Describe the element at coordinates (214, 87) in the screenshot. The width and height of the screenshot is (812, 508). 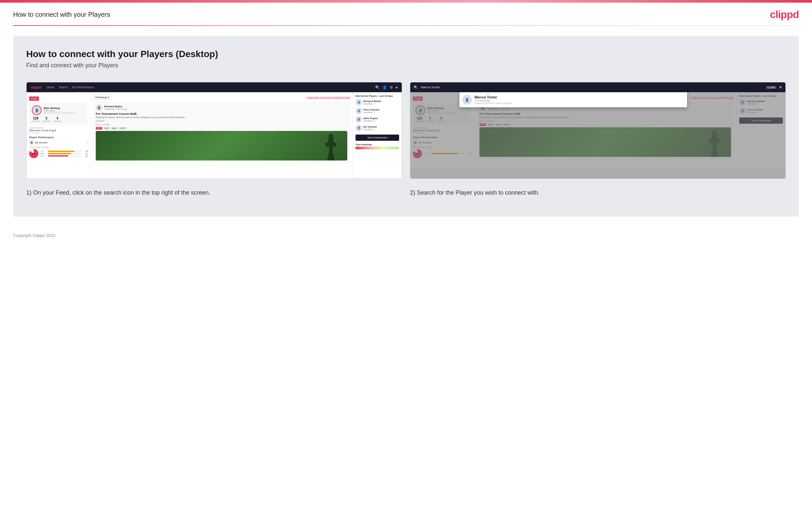
I see `app-nav-1: clippd Home Teams My Performance 🔍 👤 ⚙ ●` at that location.